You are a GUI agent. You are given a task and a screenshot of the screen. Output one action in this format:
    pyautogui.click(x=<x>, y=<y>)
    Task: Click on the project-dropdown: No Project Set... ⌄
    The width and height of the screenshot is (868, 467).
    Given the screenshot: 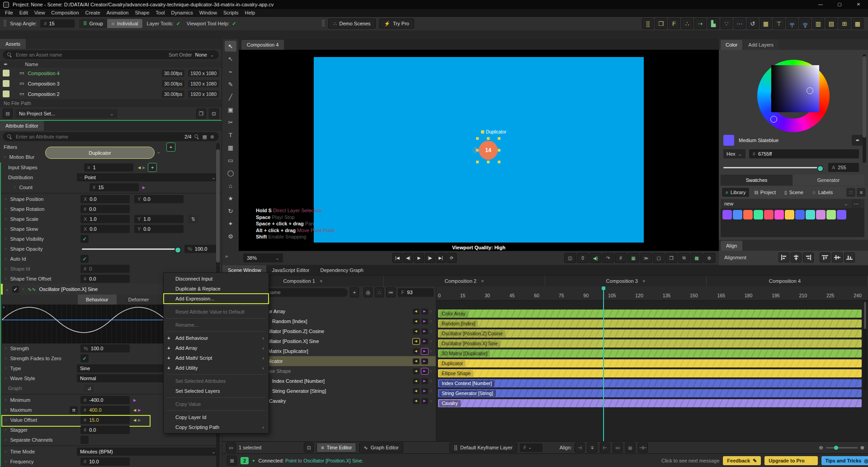 What is the action you would take?
    pyautogui.click(x=66, y=114)
    